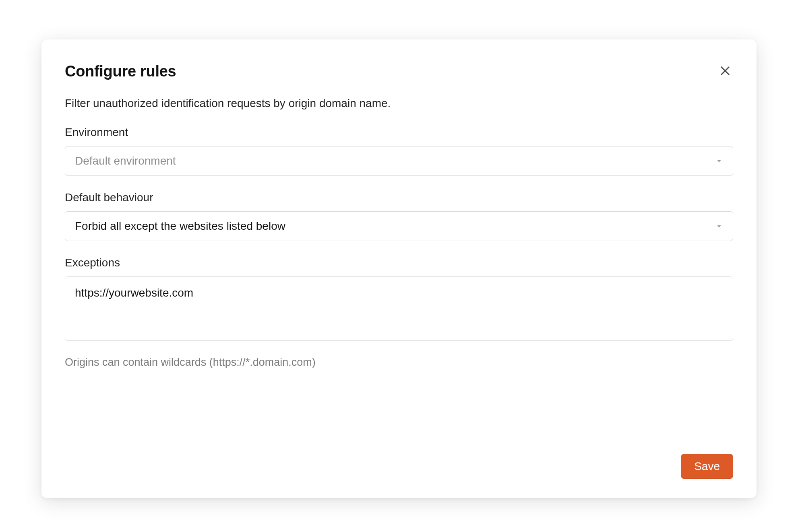 Image resolution: width=798 pixels, height=532 pixels. What do you see at coordinates (725, 72) in the screenshot?
I see `close-button` at bounding box center [725, 72].